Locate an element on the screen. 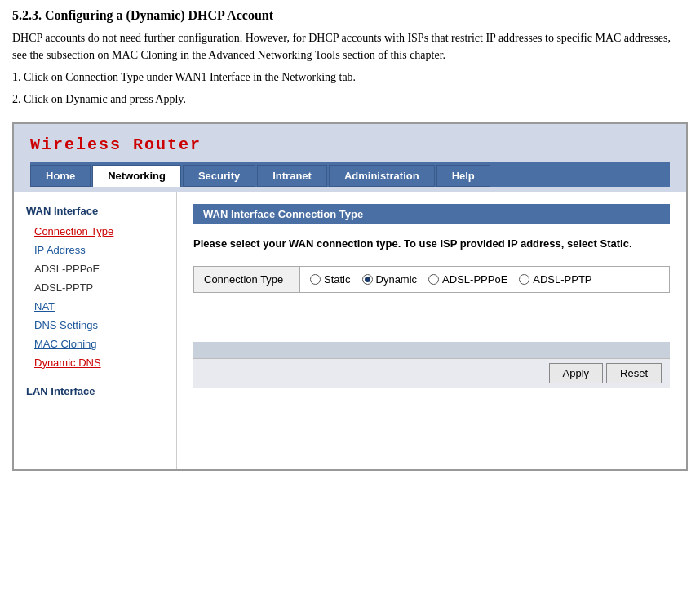 This screenshot has height=607, width=700. nav-home: Home is located at coordinates (60, 176).